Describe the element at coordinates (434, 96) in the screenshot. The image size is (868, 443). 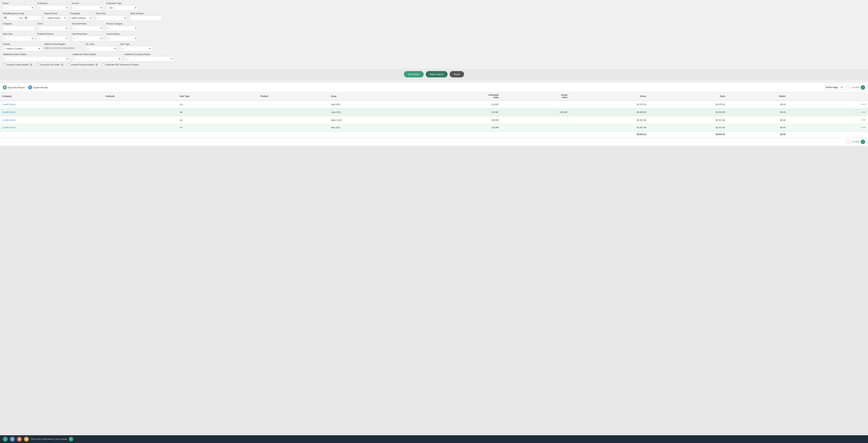
I see `table-header-row: Company Invoiced Item Type Product Issue…` at that location.